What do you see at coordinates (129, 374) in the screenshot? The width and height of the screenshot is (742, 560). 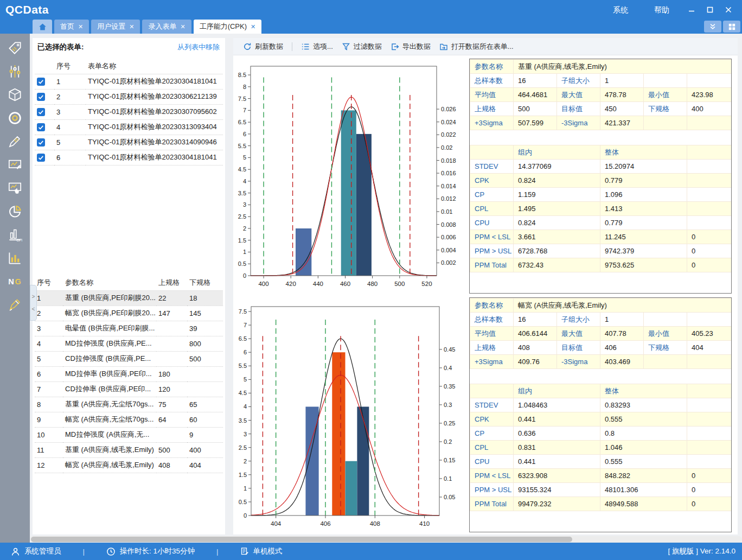 I see `param-row: 6MD拉伸率 (B供应商,PE印...180` at bounding box center [129, 374].